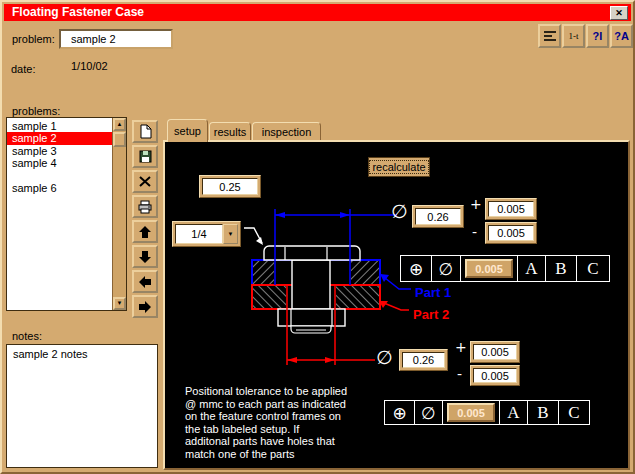 The height and width of the screenshot is (474, 635). Describe the element at coordinates (230, 234) in the screenshot. I see `dropdown-button: ▼` at that location.